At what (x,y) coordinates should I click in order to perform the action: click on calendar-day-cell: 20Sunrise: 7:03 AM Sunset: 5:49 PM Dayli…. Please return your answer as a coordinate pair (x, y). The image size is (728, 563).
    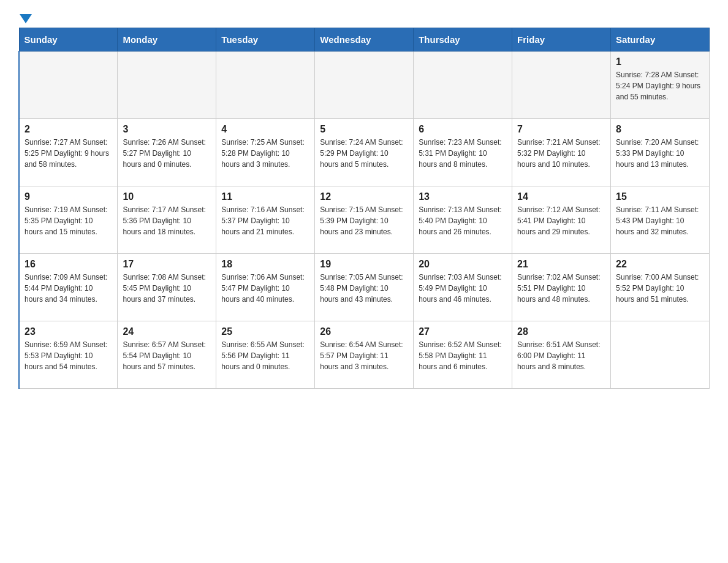
    Looking at the image, I should click on (463, 288).